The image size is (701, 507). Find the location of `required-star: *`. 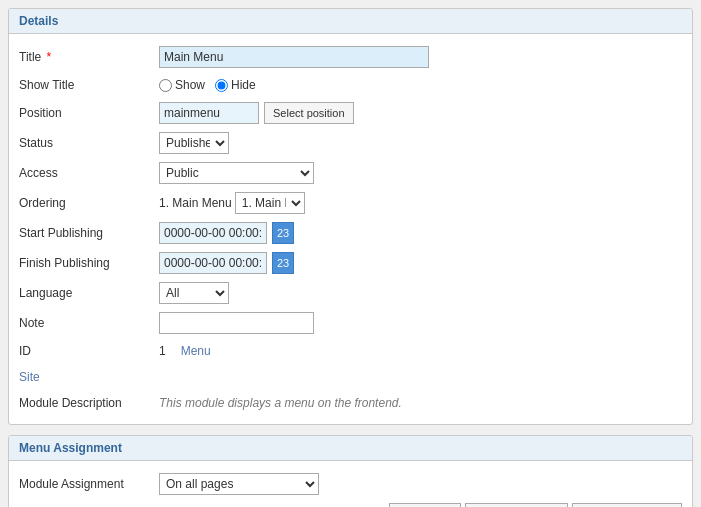

required-star: * is located at coordinates (47, 57).